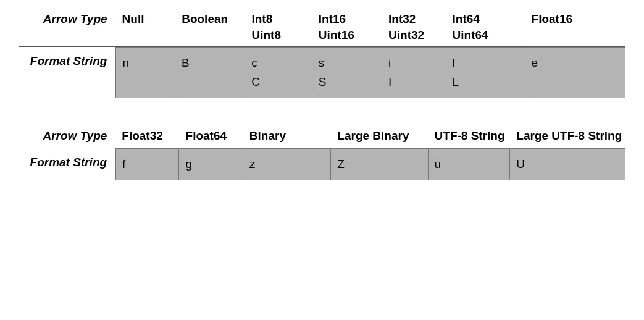 The width and height of the screenshot is (644, 320). I want to click on format-string-cell: f, so click(147, 164).